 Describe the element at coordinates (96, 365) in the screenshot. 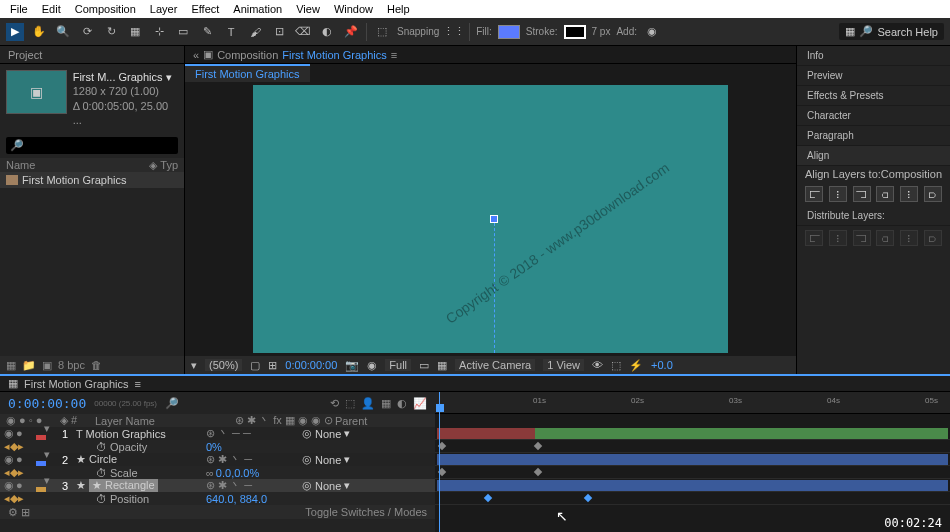

I see `trash-icon: 🗑` at that location.